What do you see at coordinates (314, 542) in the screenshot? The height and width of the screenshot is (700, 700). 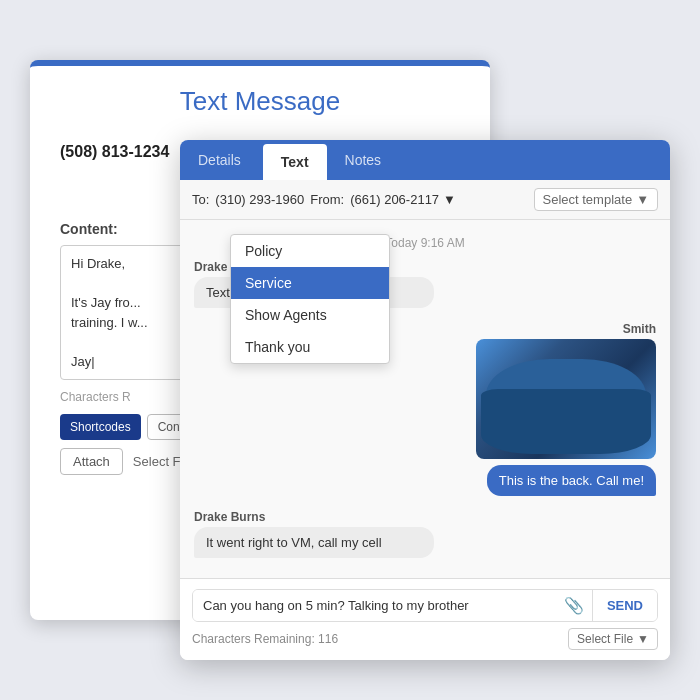 I see `message-bubble-left: It went right to VM, call my cell` at bounding box center [314, 542].